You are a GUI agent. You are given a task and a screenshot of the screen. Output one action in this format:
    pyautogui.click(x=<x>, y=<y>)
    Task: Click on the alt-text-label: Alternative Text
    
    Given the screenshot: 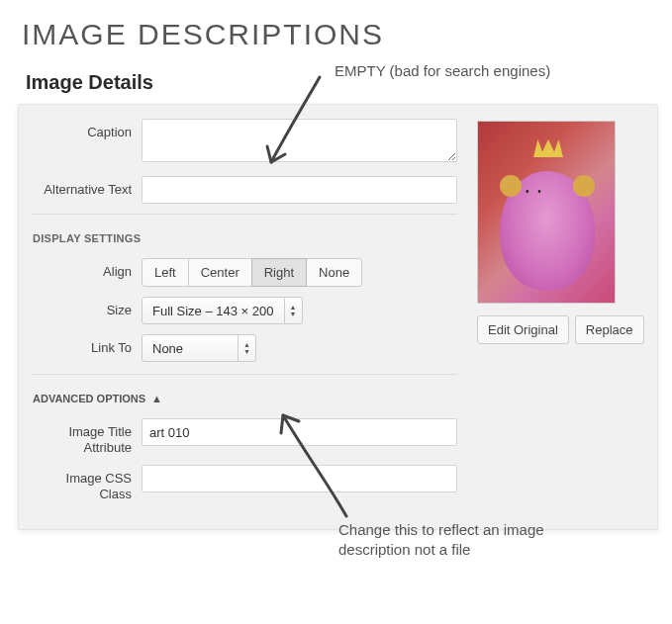 What is the action you would take?
    pyautogui.click(x=86, y=187)
    